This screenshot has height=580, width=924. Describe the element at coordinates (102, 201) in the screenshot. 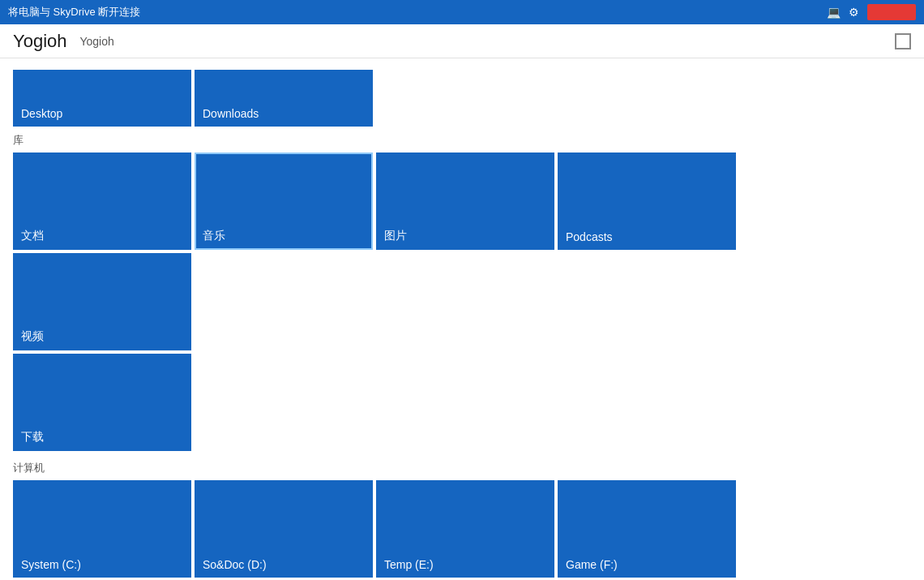

I see `tile-documents: 文档` at that location.